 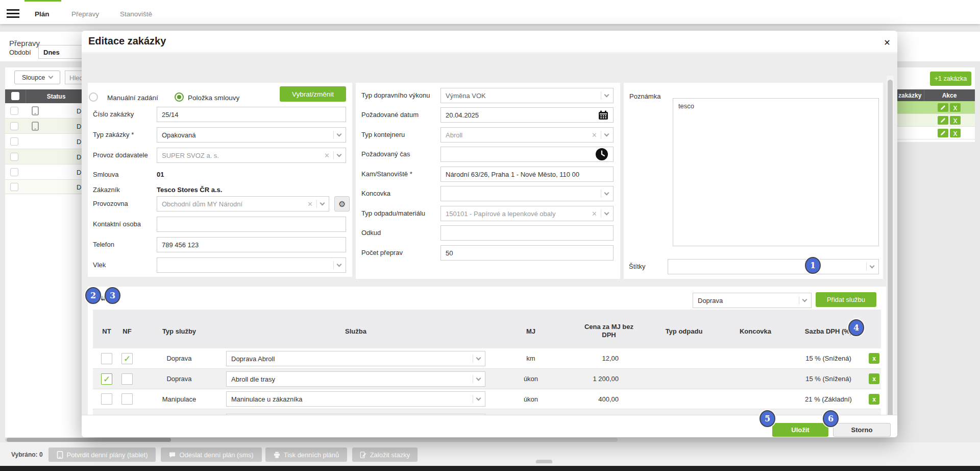 I want to click on radio-manual, so click(x=93, y=97).